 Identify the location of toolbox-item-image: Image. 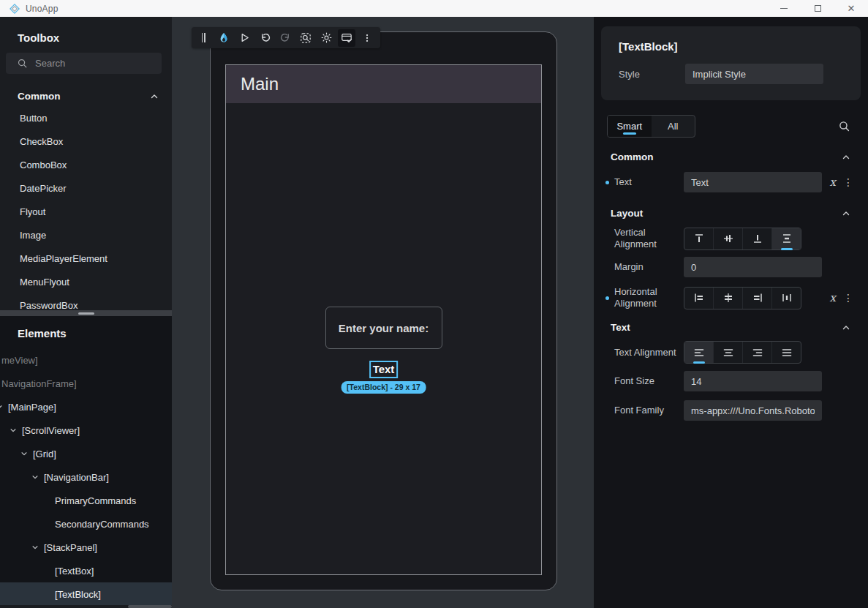
(86, 235).